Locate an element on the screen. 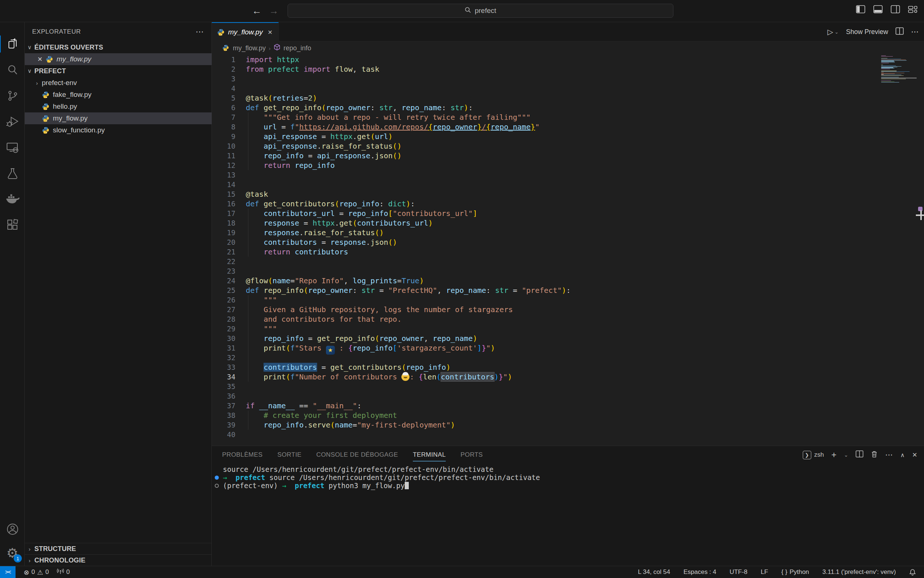  run-debug-icon is located at coordinates (12, 122).